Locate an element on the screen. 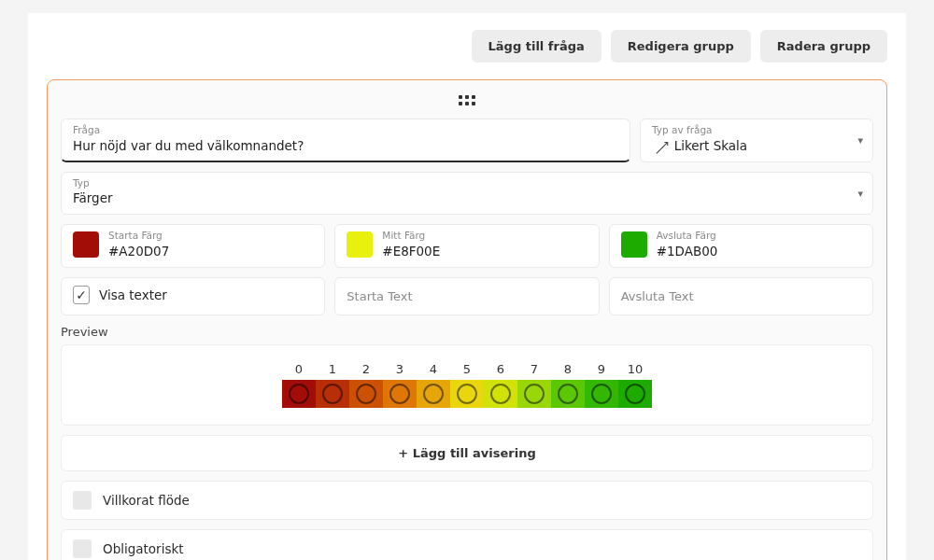 Image resolution: width=934 pixels, height=560 pixels. scale-number: 6 is located at coordinates (501, 371).